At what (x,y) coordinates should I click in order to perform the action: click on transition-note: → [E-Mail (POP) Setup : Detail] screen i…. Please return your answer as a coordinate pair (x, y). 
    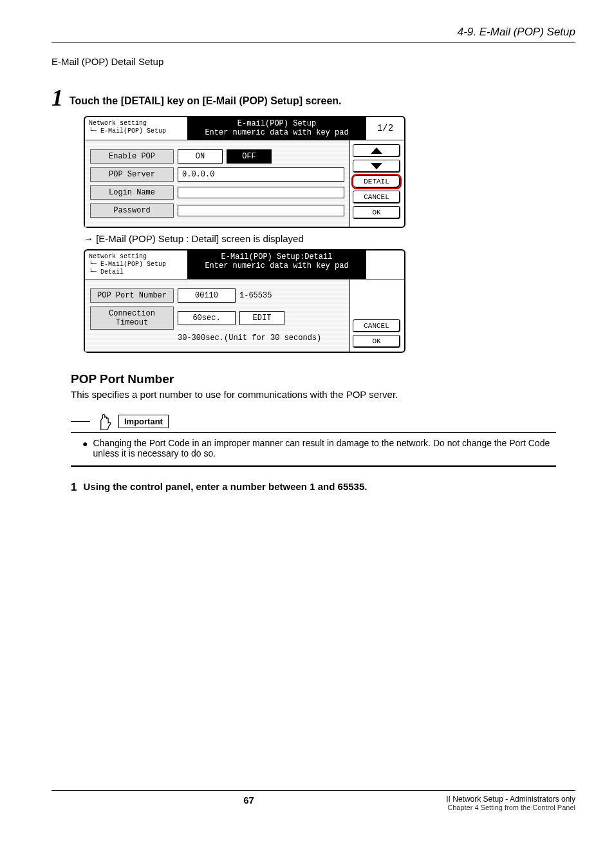
    Looking at the image, I should click on (330, 238).